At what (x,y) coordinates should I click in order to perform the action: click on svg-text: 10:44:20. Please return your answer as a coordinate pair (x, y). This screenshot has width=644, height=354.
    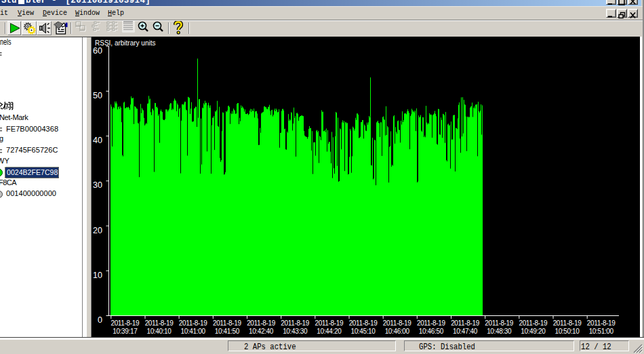
    Looking at the image, I should click on (329, 331).